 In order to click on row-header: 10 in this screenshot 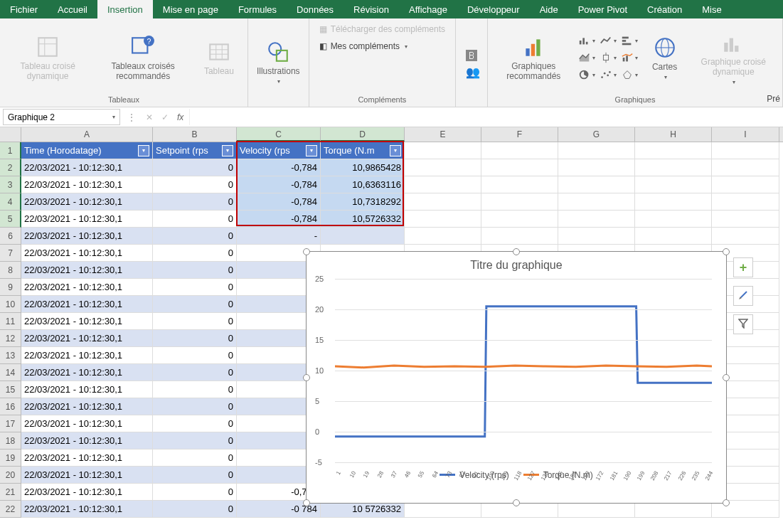, I will do `click(11, 304)`.